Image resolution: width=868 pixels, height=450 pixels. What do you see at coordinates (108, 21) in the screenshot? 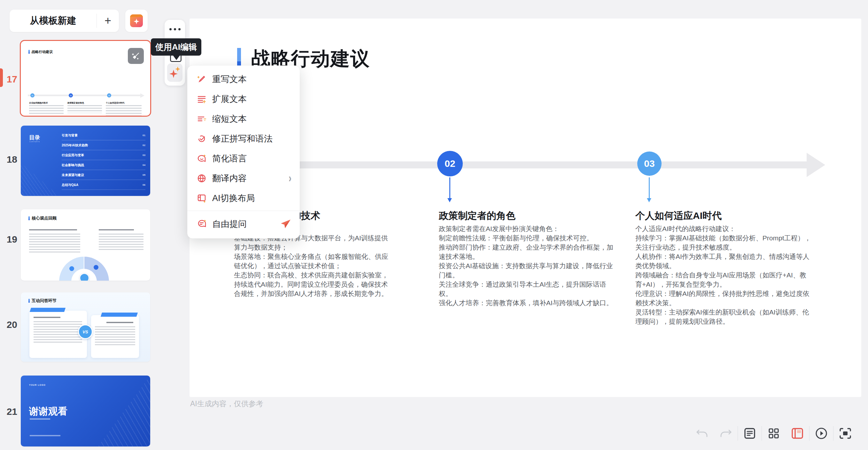
I see `add-slide-button: +` at bounding box center [108, 21].